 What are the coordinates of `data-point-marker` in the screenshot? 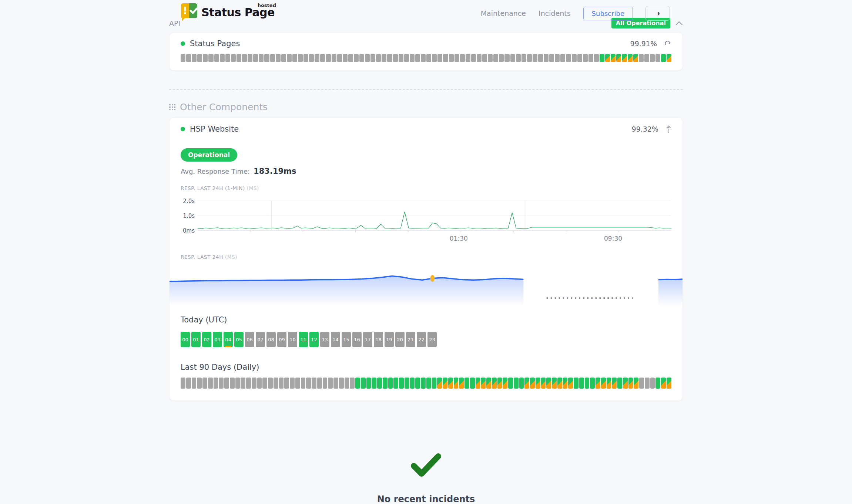 It's located at (432, 278).